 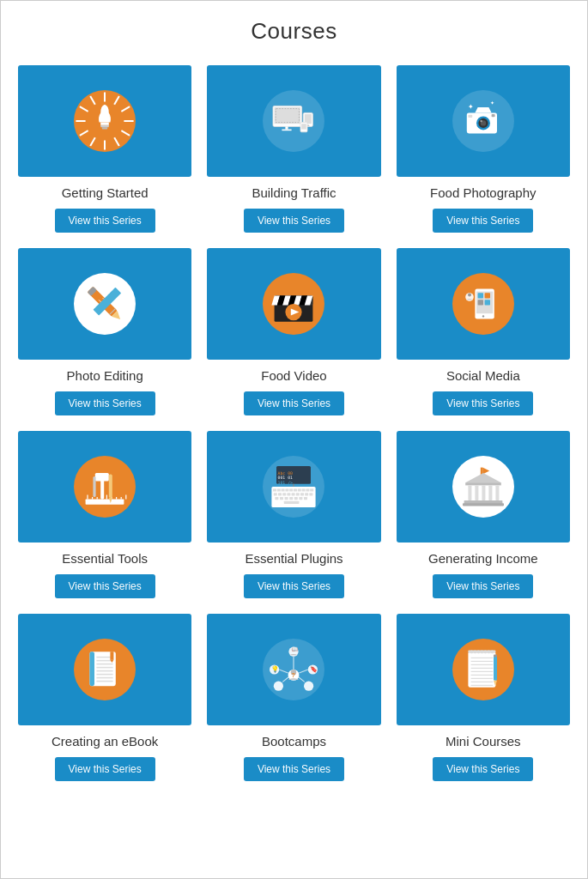 What do you see at coordinates (483, 331) in the screenshot?
I see `course-card-social-media: Social MediaView this Series` at bounding box center [483, 331].